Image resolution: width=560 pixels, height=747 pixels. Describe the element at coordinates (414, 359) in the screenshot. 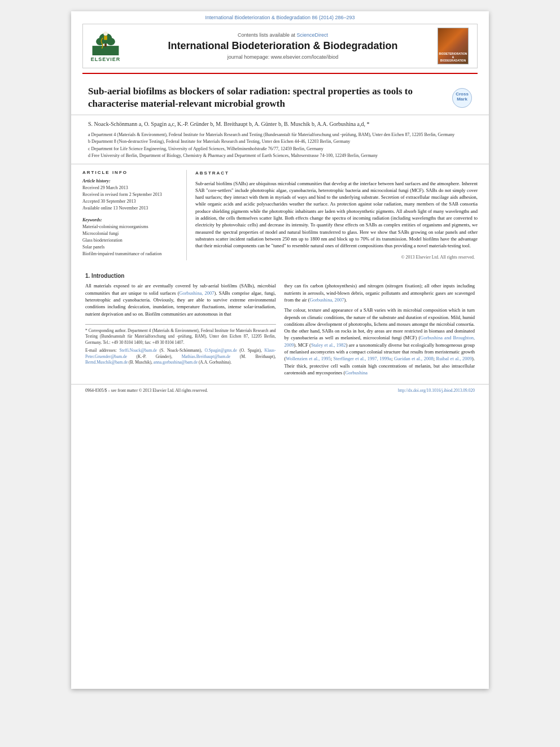

I see `ref-gueidan-2008: Gueidan et al., 2008` at that location.